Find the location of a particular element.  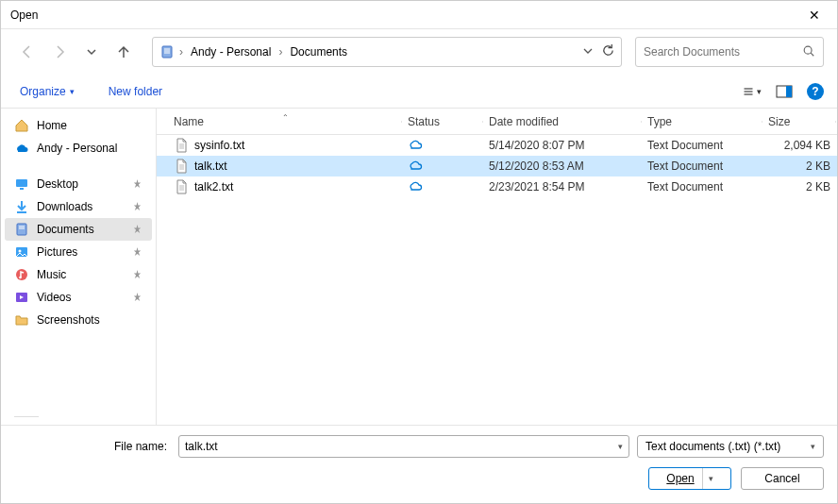

new-folder-button: New folder is located at coordinates (136, 92).